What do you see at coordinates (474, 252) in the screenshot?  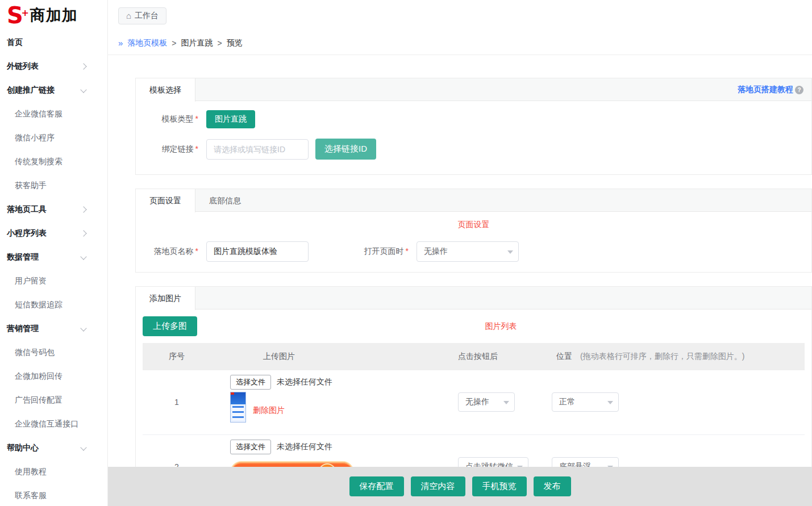 I see `page-settings-form-row: 落地页名称* 打开页面时* 无操作` at bounding box center [474, 252].